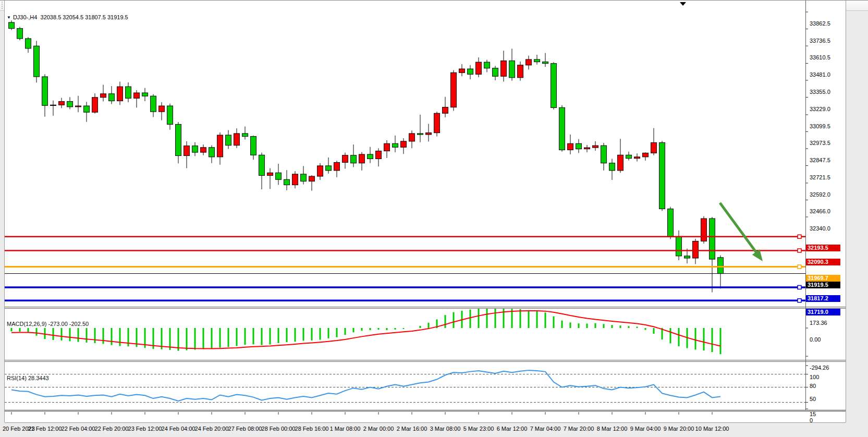 The width and height of the screenshot is (868, 437). I want to click on time-axis-label: 2 Mar 00:00, so click(378, 429).